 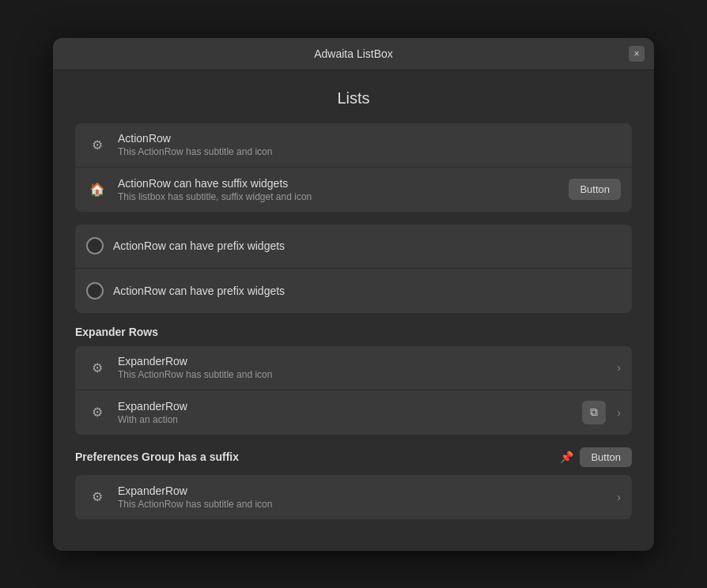 I want to click on prefs-group-label: Preferences Group has a suffix, so click(x=318, y=457).